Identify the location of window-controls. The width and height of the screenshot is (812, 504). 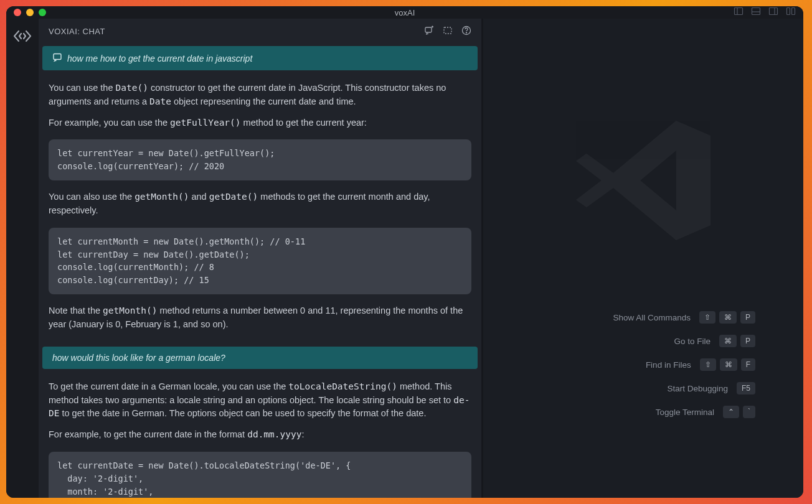
(30, 12).